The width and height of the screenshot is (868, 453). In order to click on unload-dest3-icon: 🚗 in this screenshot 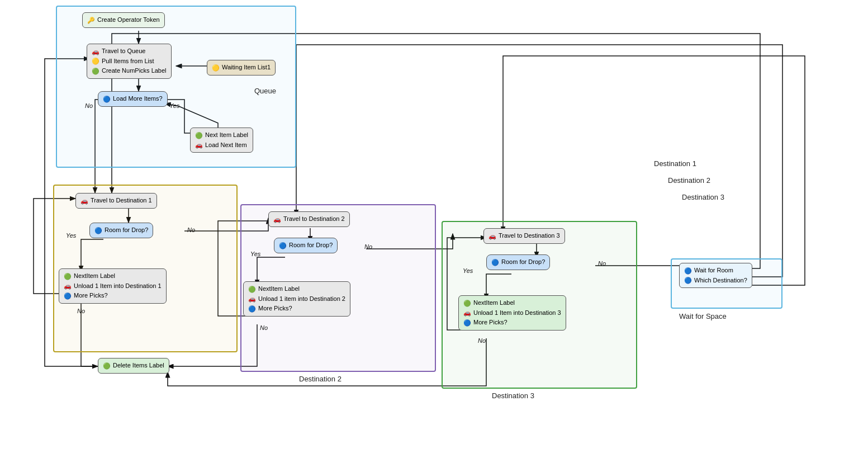, I will do `click(467, 313)`.